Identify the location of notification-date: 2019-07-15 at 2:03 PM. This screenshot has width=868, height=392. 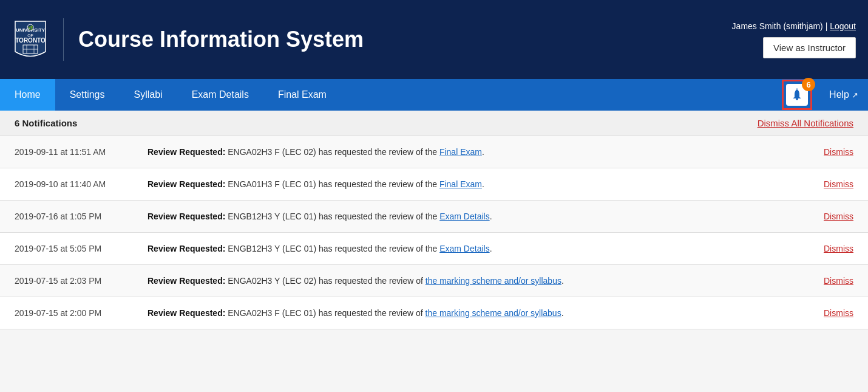
(74, 281).